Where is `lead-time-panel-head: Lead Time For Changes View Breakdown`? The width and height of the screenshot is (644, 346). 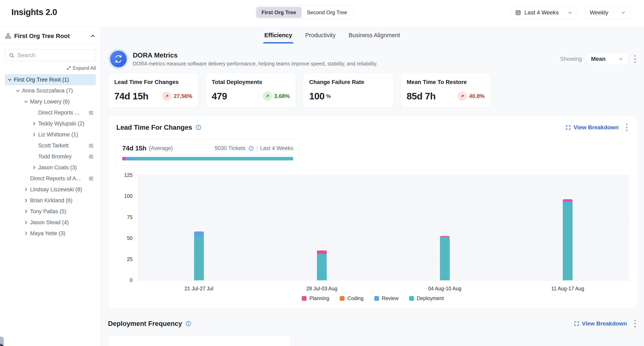
lead-time-panel-head: Lead Time For Changes View Breakdown is located at coordinates (373, 127).